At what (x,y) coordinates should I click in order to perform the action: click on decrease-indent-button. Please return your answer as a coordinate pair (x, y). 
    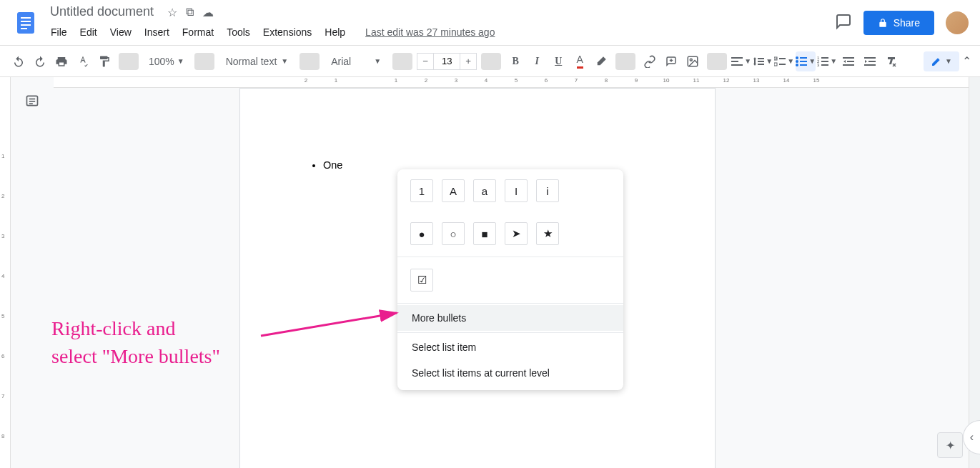
    Looking at the image, I should click on (848, 61).